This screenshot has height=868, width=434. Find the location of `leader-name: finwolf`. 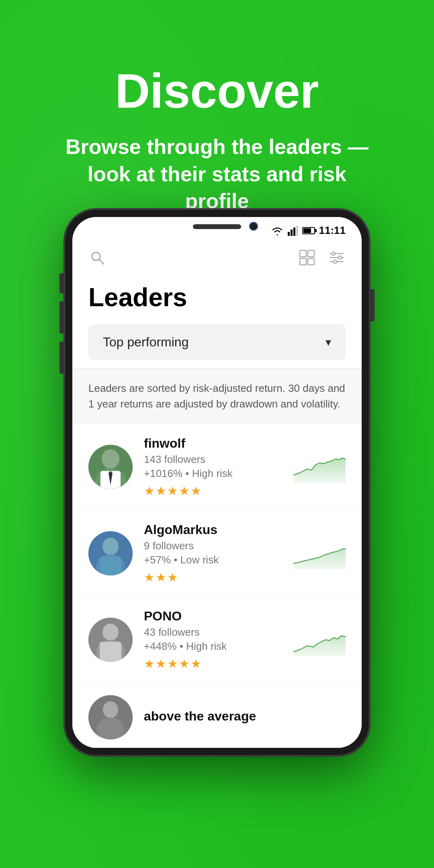

leader-name: finwolf is located at coordinates (213, 444).